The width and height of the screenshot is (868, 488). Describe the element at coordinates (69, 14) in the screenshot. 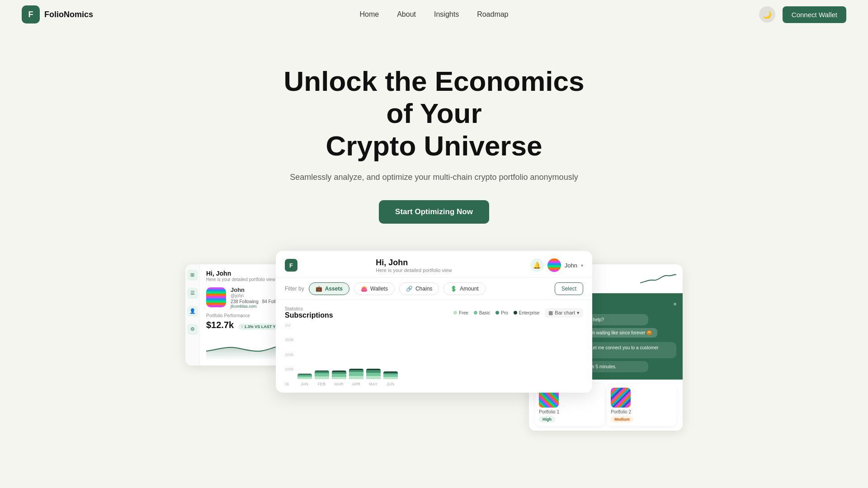

I see `brand-name: FolioNomics` at that location.